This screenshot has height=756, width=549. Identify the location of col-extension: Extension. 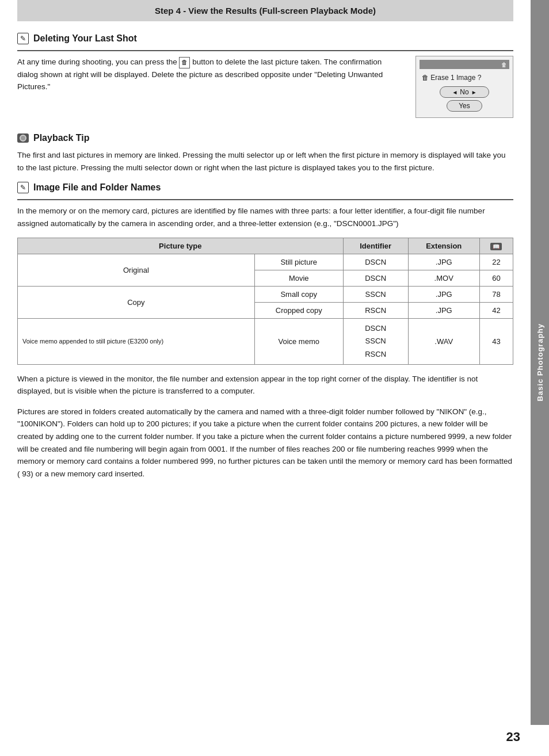
(444, 246).